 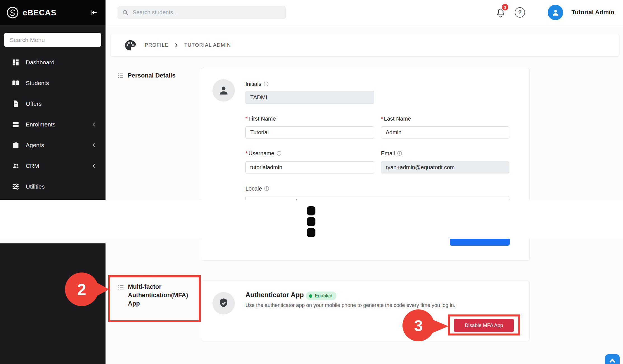 I want to click on sidebar-item-label: Offers, so click(x=34, y=104).